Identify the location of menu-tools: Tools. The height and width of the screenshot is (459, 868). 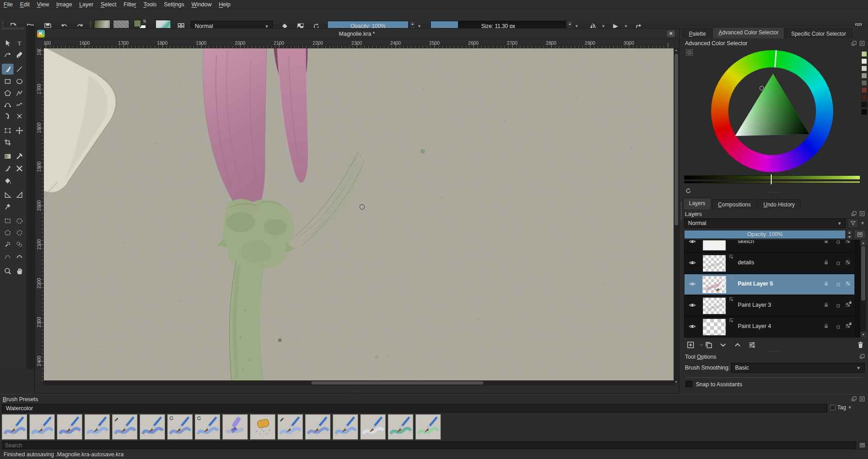
(150, 5).